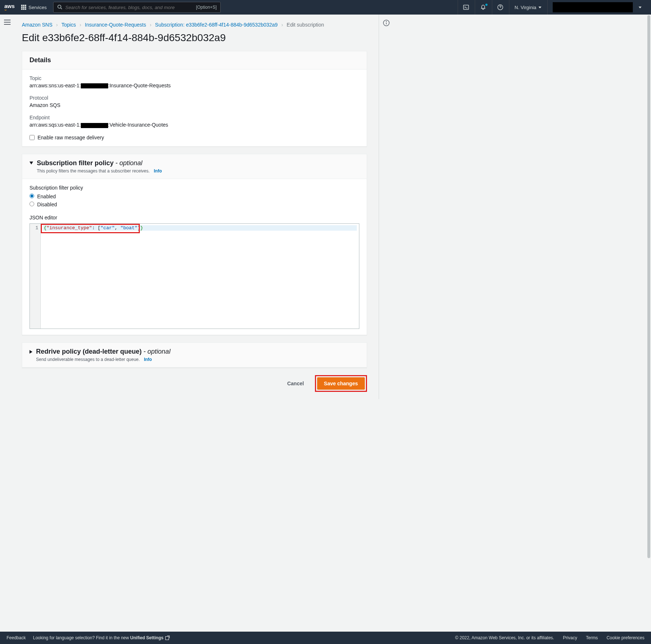  I want to click on json-line-number: 1, so click(35, 228).